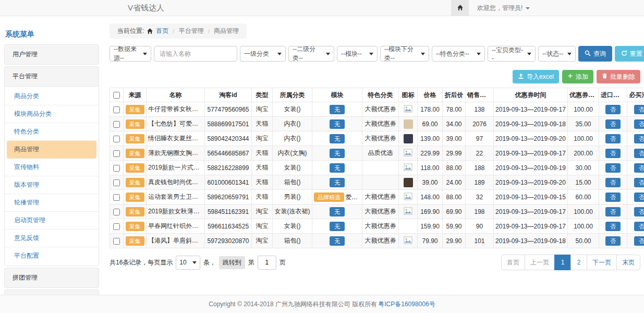 Image resolution: width=644 pixels, height=313 pixels. What do you see at coordinates (596, 54) in the screenshot?
I see `search-button: 查询` at bounding box center [596, 54].